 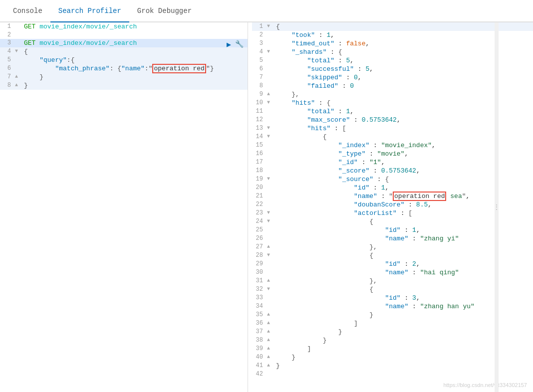 I want to click on table-row: 2 "took" : 1,, so click(x=392, y=35).